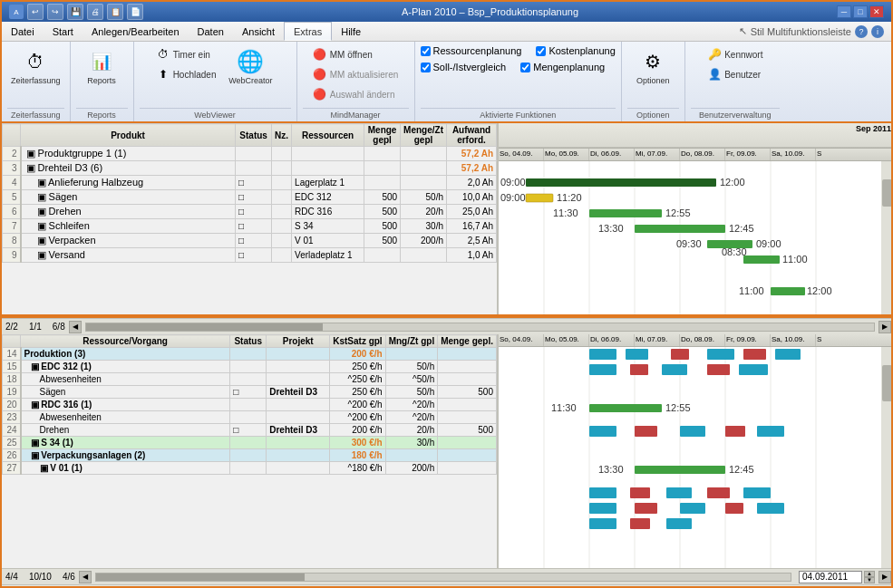 The image size is (893, 588). What do you see at coordinates (187, 74) in the screenshot?
I see `hochladen-btn: ⬆ Hochladen` at bounding box center [187, 74].